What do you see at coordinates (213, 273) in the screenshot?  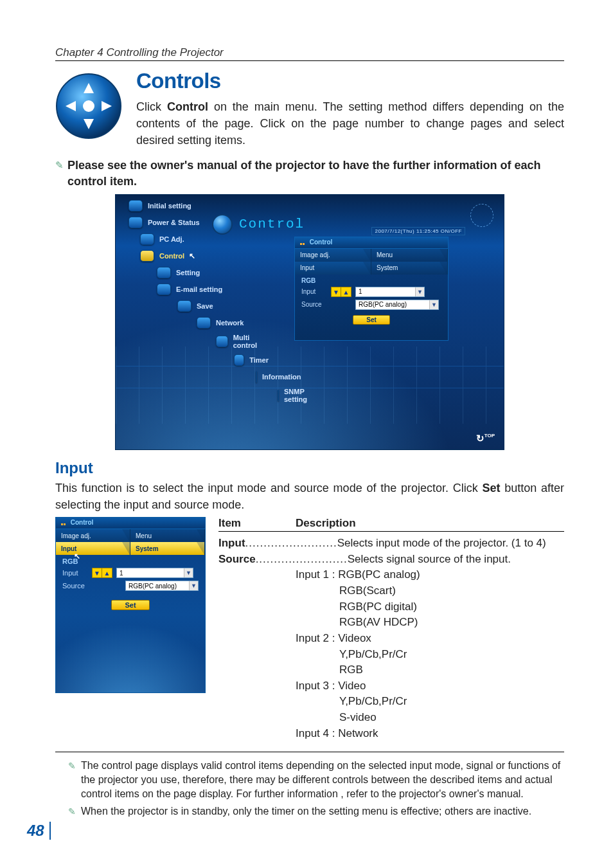 I see `sidebar-item: Setting` at bounding box center [213, 273].